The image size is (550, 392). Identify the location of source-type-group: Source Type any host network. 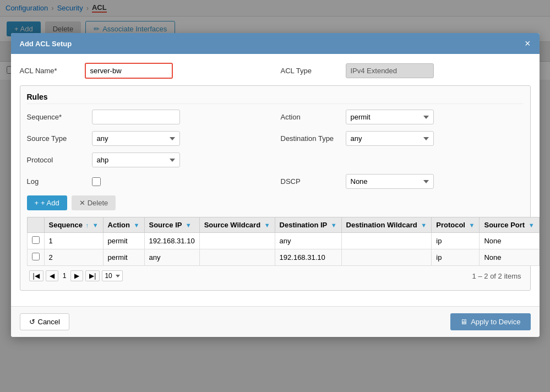
(149, 139).